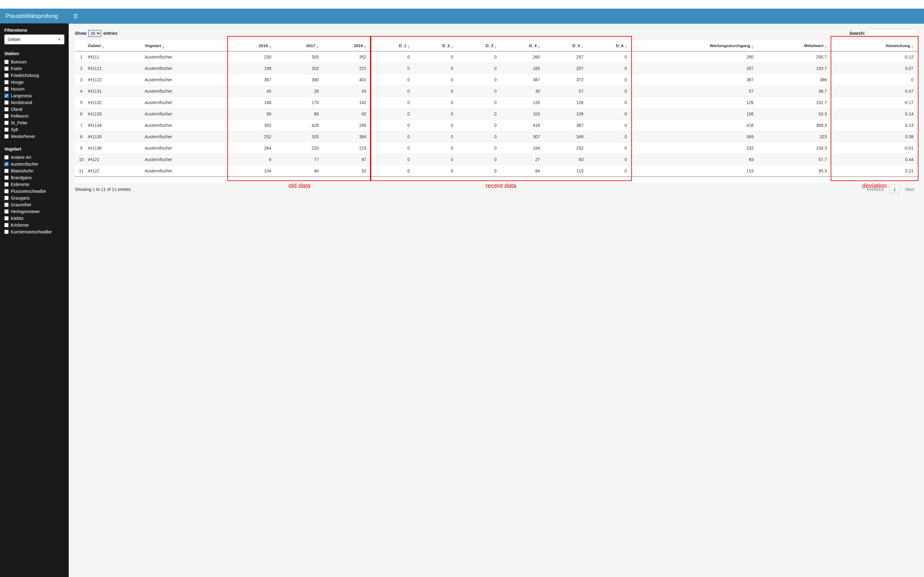 This screenshot has height=577, width=924. I want to click on table-cell: 390, so click(299, 80).